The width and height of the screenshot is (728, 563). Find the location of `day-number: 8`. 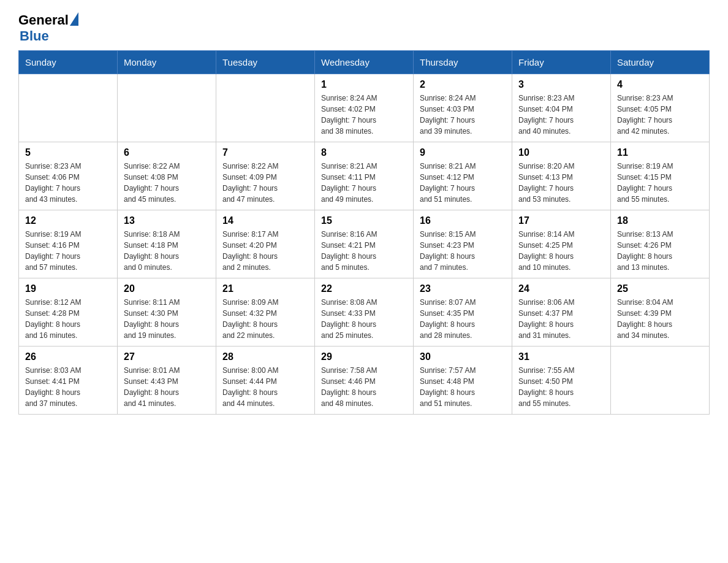

day-number: 8 is located at coordinates (364, 153).